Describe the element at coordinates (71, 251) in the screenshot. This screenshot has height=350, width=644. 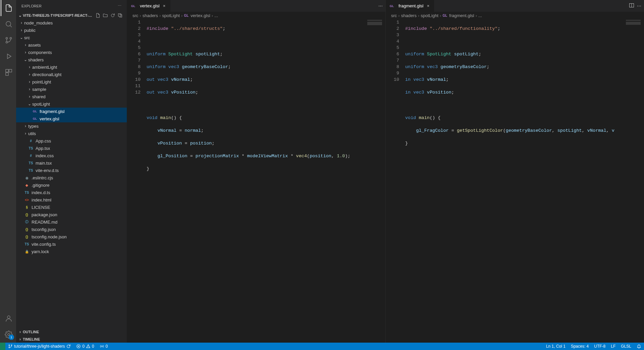
I see `tree-file-yarn-lock: 🔒yarn.lock` at that location.